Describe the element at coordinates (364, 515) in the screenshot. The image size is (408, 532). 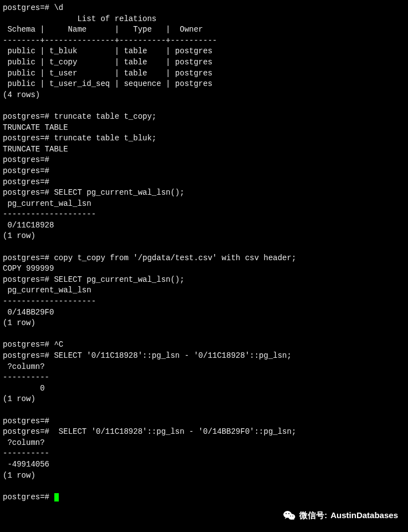
I see `watermark-name: AustinDatabases` at that location.